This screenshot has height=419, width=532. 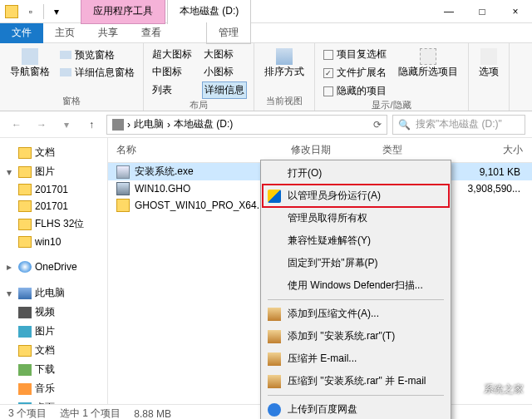 I want to click on shield-icon, so click(x=274, y=196).